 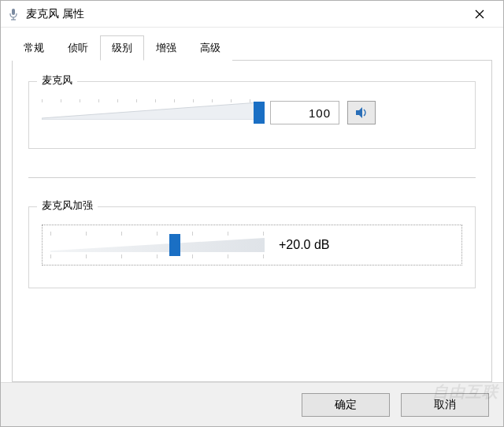 I want to click on mic-boost-row: +20.0 dB, so click(x=252, y=245).